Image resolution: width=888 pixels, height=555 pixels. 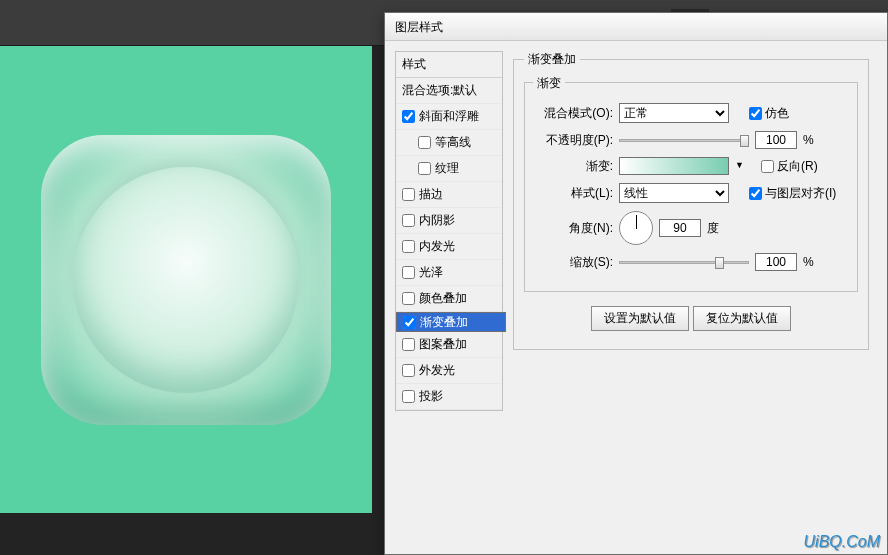 What do you see at coordinates (574, 114) in the screenshot?
I see `blend-mode-label: 混合模式(O):` at bounding box center [574, 114].